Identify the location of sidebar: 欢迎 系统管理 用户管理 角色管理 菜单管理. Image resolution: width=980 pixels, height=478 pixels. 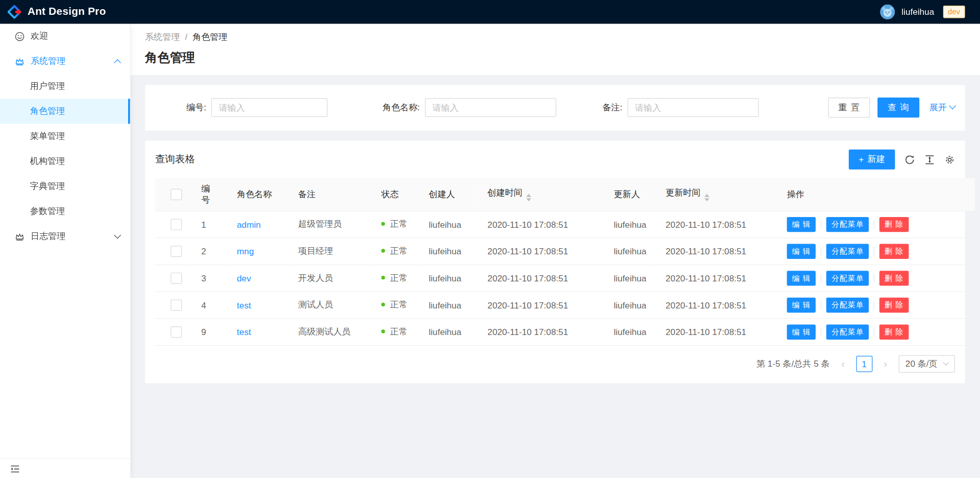
(65, 251).